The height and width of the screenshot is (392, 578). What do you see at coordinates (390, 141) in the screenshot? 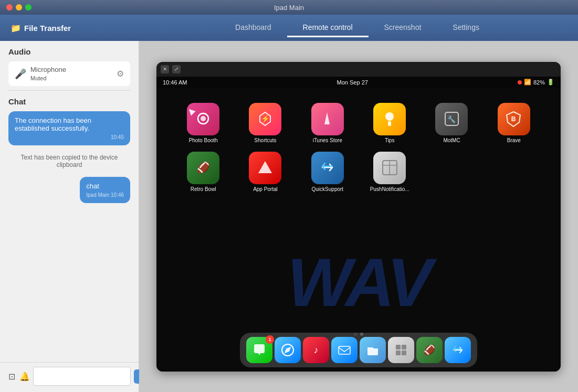
I see `app-tips-label: Tips` at bounding box center [390, 141].